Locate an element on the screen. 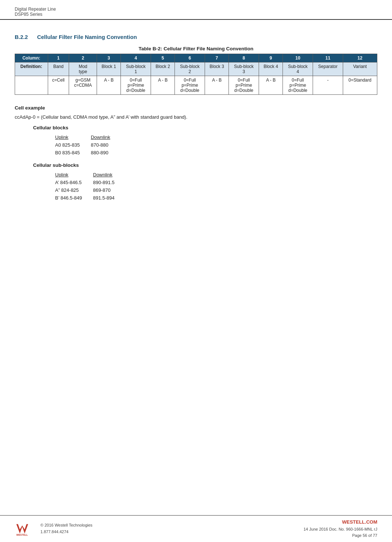 The height and width of the screenshot is (542, 392). cellular-blocks-section: Cellular blocks Uplink Downlink A0 825-8… is located at coordinates (205, 141).